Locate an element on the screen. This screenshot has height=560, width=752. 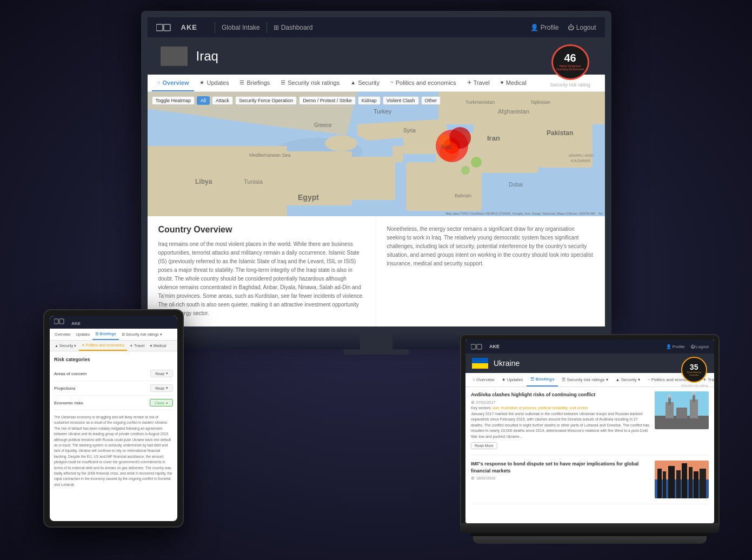
global-intake-link: Global Intake is located at coordinates (241, 28).